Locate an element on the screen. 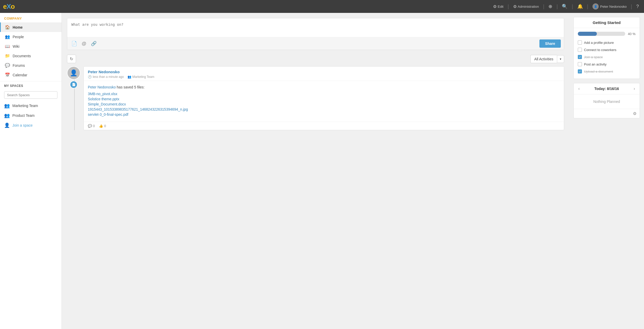 The width and height of the screenshot is (644, 329). wiki-icon: 📖 is located at coordinates (7, 46).